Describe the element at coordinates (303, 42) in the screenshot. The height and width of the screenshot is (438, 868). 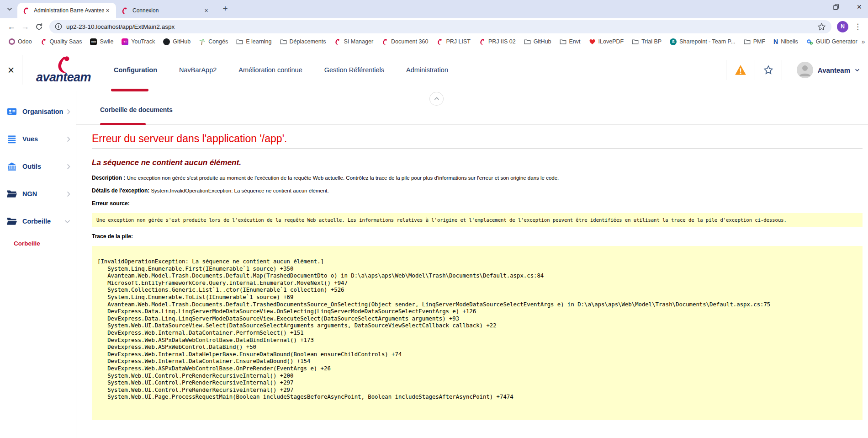
I see `bookmark-deplacements: Déplacements` at that location.